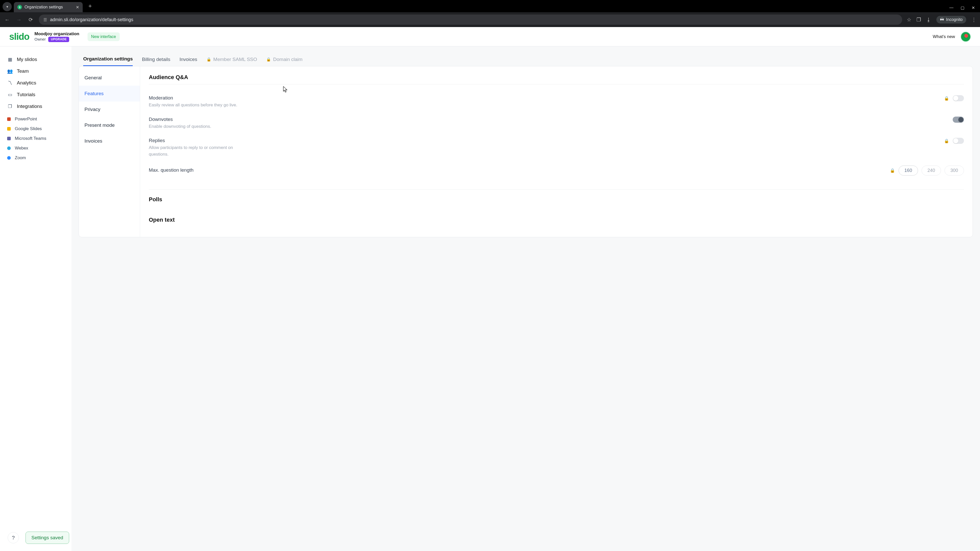 The width and height of the screenshot is (980, 551). Describe the element at coordinates (10, 83) in the screenshot. I see `chart-icon: 〽` at that location.